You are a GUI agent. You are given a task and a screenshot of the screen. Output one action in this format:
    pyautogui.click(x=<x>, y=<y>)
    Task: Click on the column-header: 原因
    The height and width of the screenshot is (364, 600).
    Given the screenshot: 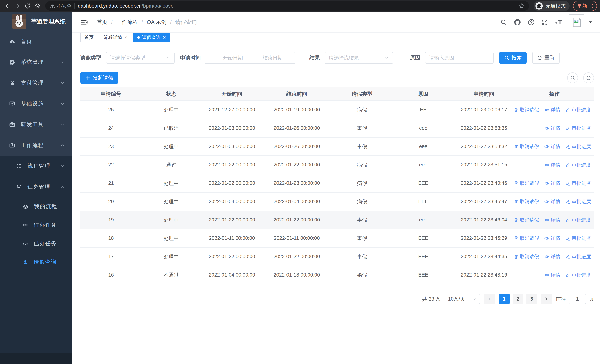 What is the action you would take?
    pyautogui.click(x=423, y=94)
    